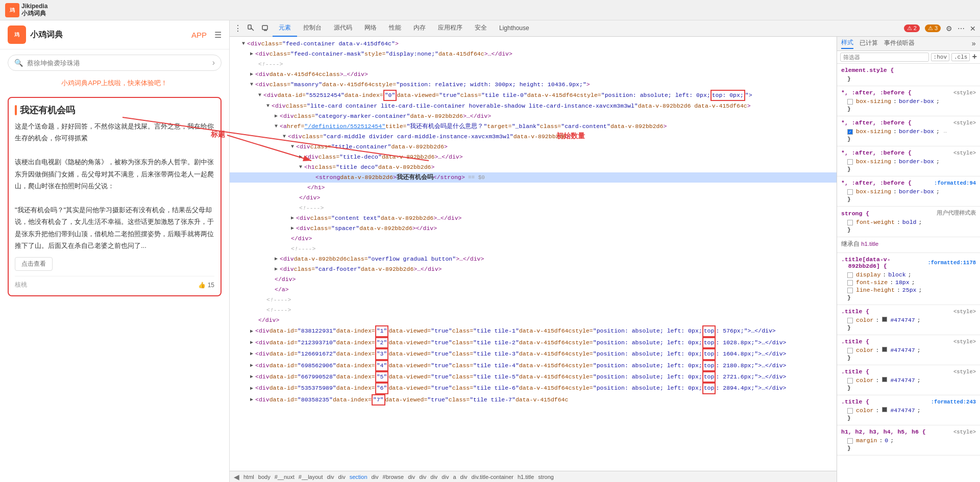 The width and height of the screenshot is (980, 482). What do you see at coordinates (312, 29) in the screenshot?
I see `tab-console: 控制台` at bounding box center [312, 29].